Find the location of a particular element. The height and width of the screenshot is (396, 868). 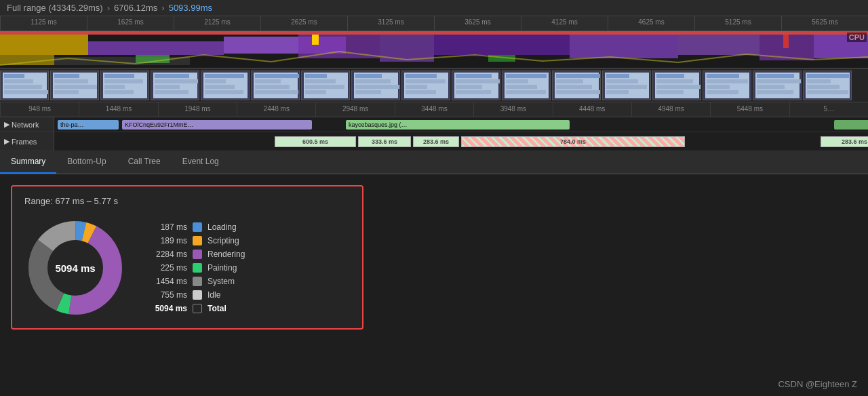

legend: 187 msLoading189 msScripting2284 msRende… is located at coordinates (195, 268).